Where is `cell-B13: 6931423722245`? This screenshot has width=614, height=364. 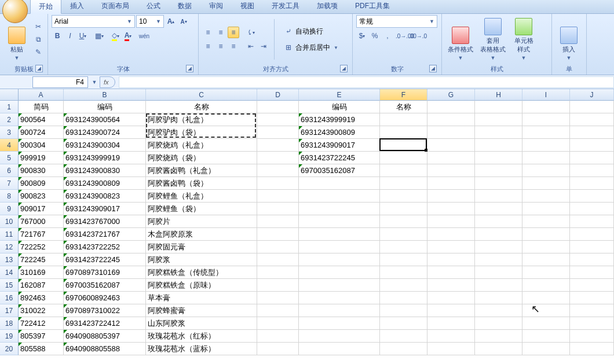
cell-B13: 6931423722245 is located at coordinates (105, 260).